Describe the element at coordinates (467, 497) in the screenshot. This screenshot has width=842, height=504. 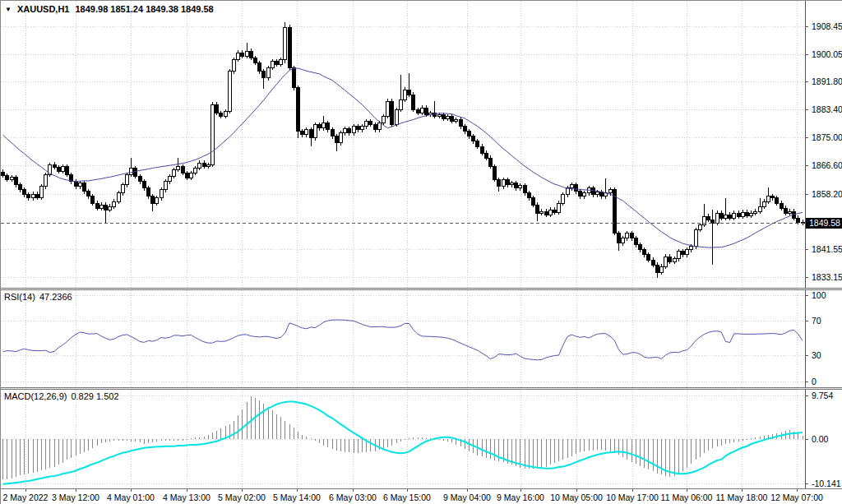
I see `time-axis-label: 9 May 04:00` at that location.